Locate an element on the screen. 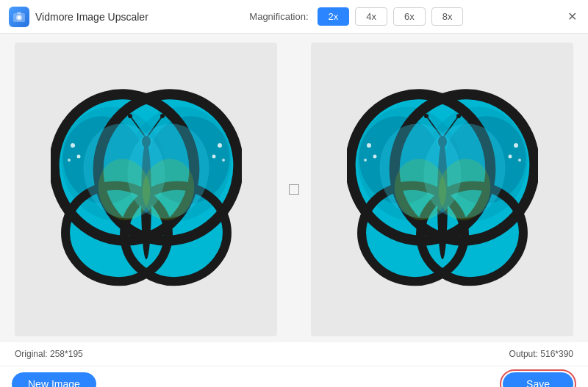  mag-8x-button: 8x is located at coordinates (448, 16).